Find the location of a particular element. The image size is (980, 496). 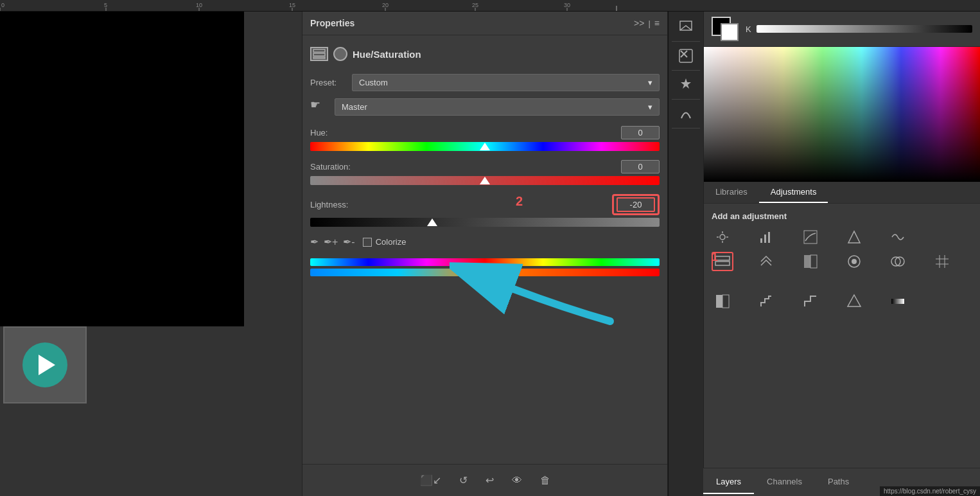

preset-label: Preset: is located at coordinates (328, 82).